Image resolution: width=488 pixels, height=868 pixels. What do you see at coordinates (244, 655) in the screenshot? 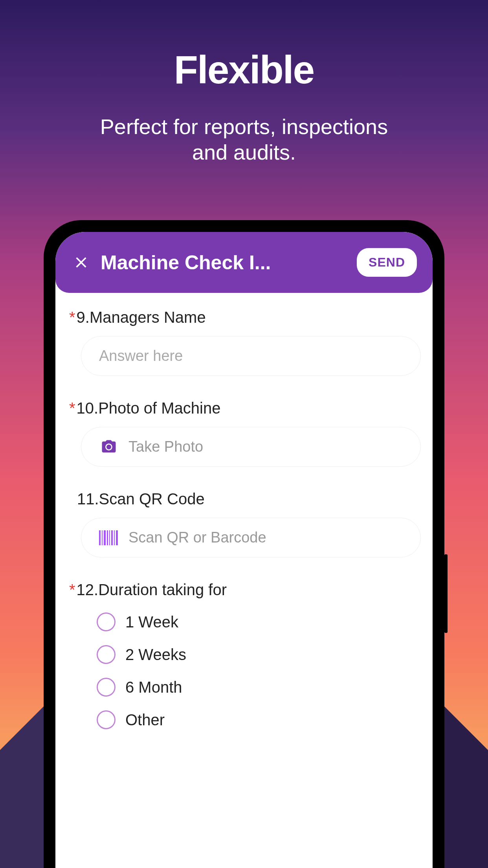
I see `question-12: *12.Duration taking for 1 Week 2 Weeks 6…` at bounding box center [244, 655].